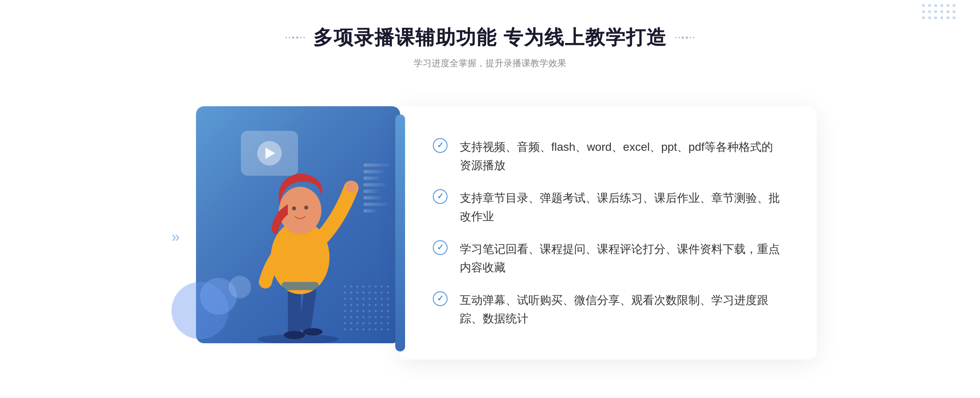  I want to click on checkmark-symbol-1: ✓, so click(440, 145).